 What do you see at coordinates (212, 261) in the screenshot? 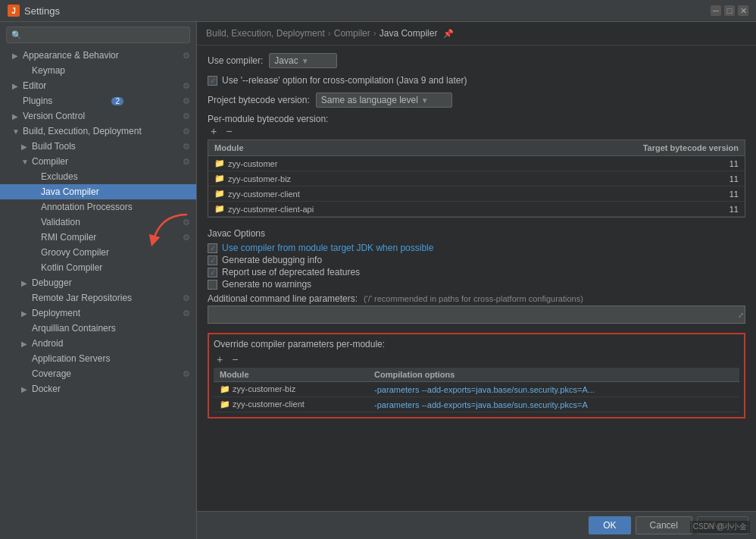
I see `generate-debug-checkbox` at bounding box center [212, 261].